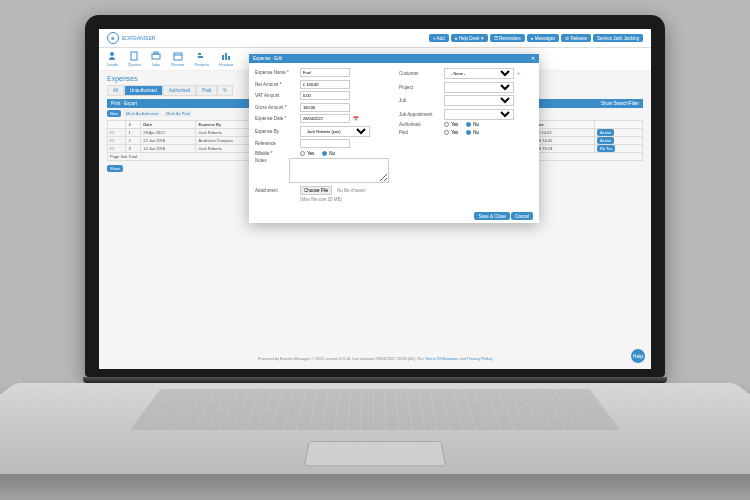 The height and width of the screenshot is (500, 750). Describe the element at coordinates (472, 132) in the screenshot. I see `paid-no-radio: No` at that location.